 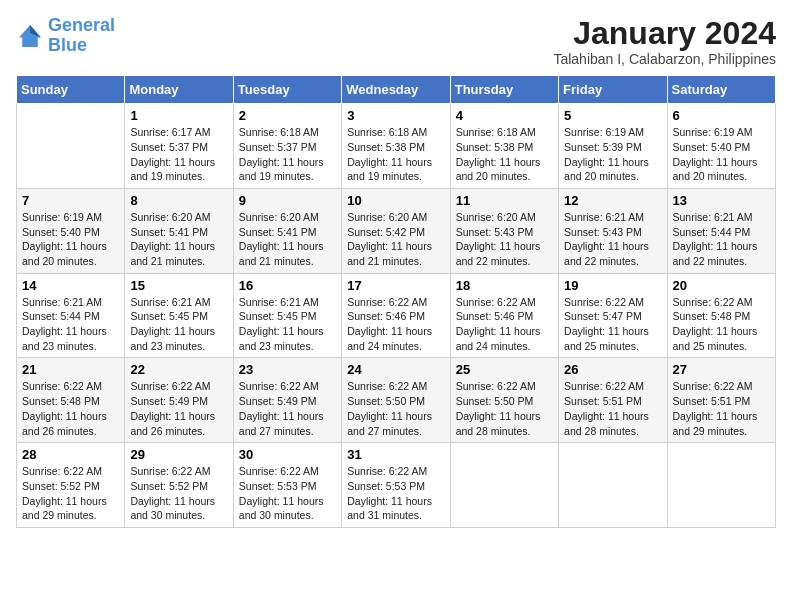 What do you see at coordinates (178, 370) in the screenshot?
I see `day-number: 22` at bounding box center [178, 370].